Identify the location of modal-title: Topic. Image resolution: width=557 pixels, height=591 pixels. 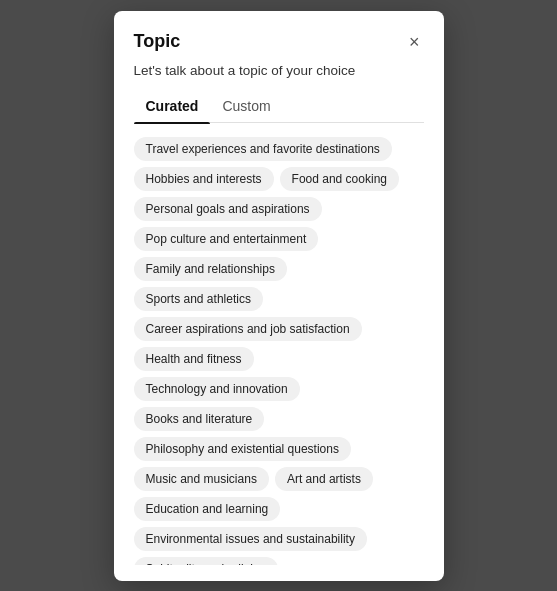
(158, 42).